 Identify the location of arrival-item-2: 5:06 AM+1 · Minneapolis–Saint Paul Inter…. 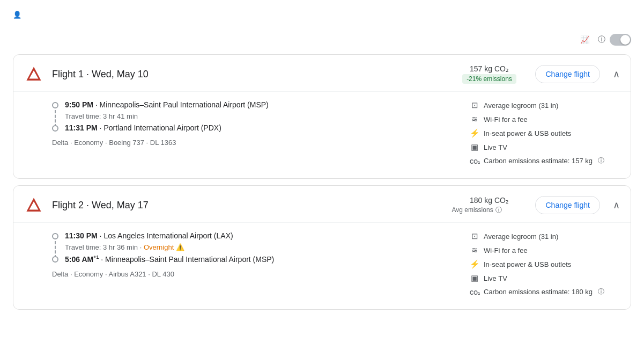
(250, 259).